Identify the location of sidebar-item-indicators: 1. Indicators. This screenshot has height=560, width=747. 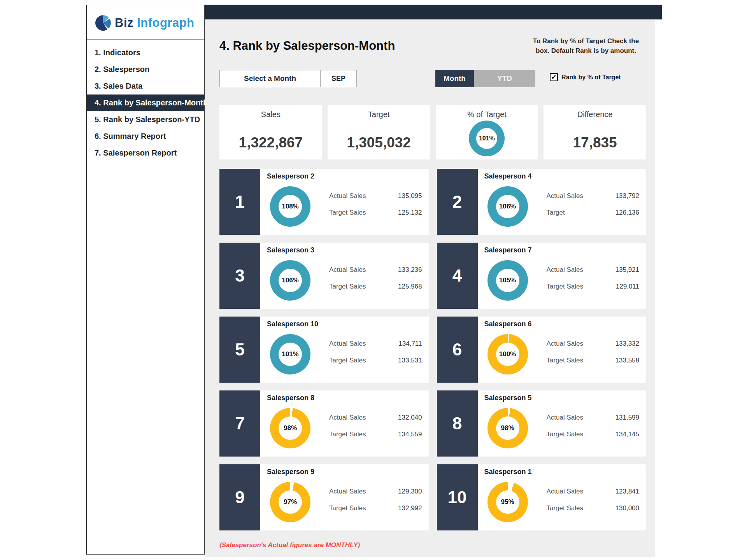
(146, 53).